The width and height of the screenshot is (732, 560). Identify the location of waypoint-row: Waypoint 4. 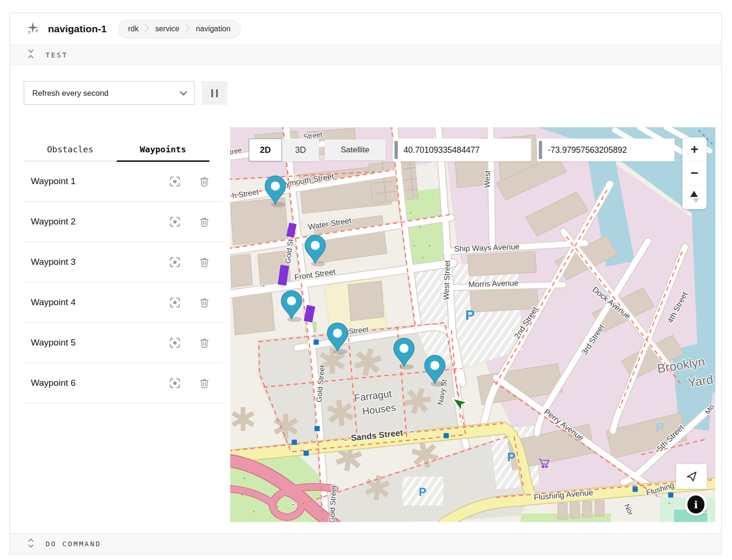
(123, 303).